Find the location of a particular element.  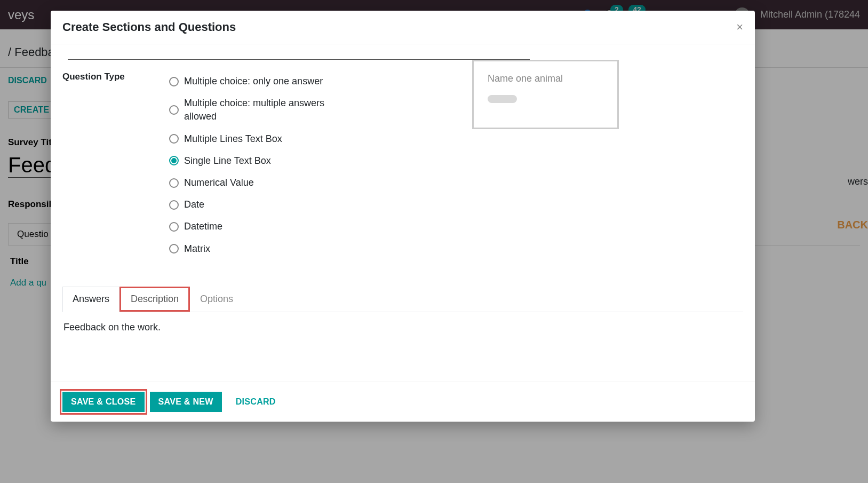

question-name-input-line is located at coordinates (299, 52).